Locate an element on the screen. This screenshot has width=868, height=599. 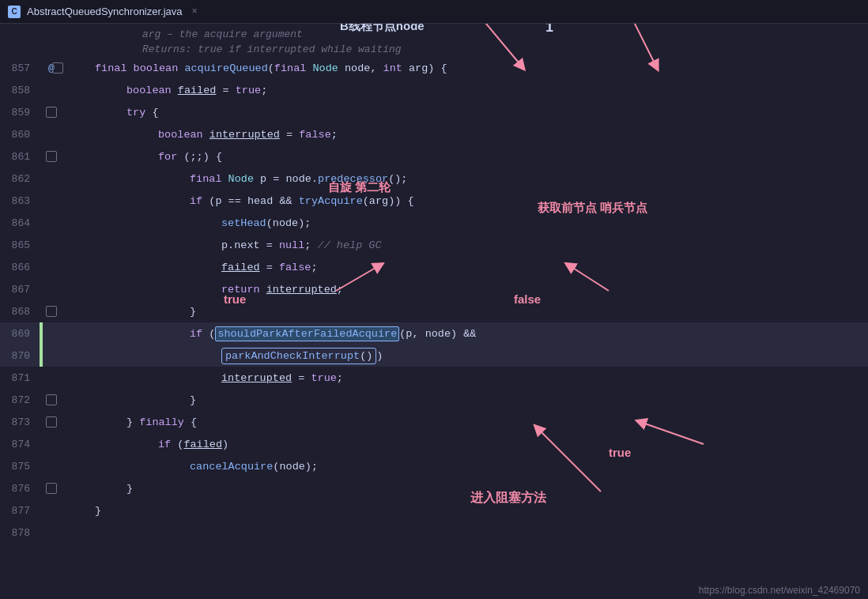
gutter-857: @ is located at coordinates (51, 68).